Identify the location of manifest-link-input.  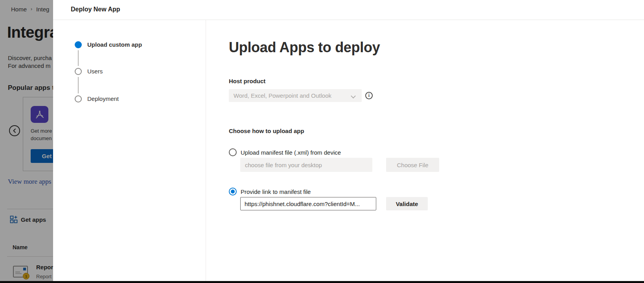
(308, 204).